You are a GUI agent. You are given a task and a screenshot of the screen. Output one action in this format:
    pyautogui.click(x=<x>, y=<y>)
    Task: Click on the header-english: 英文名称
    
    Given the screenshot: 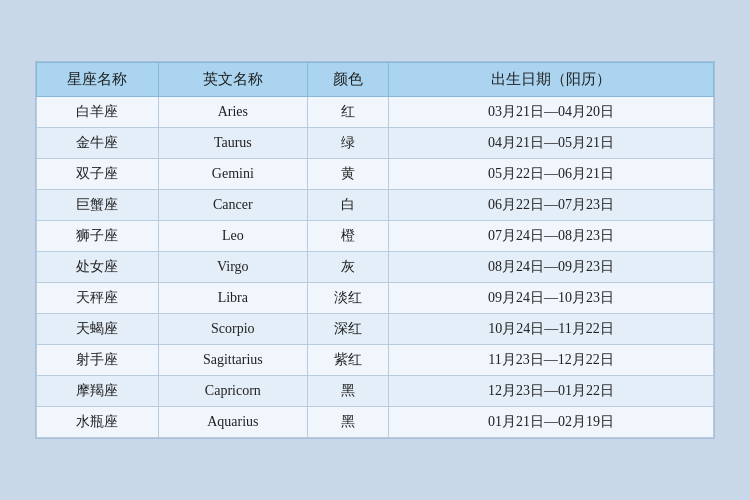 What is the action you would take?
    pyautogui.click(x=232, y=80)
    